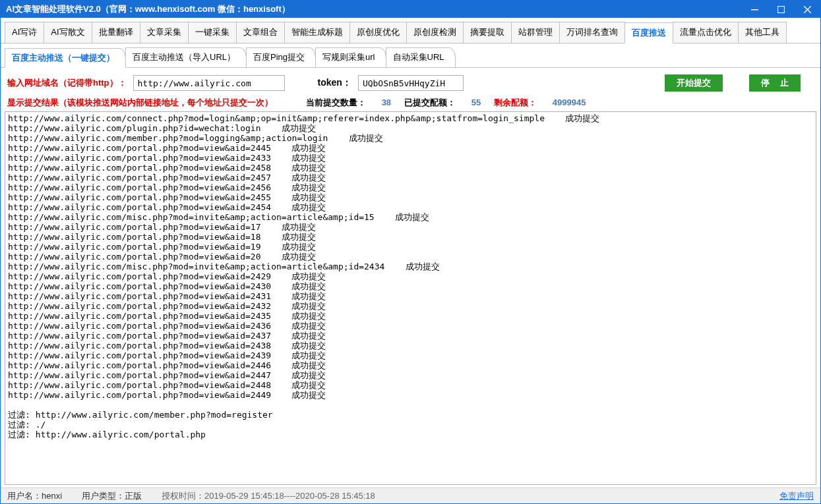  What do you see at coordinates (34, 496) in the screenshot?
I see `user-info: 用户名：henxi` at bounding box center [34, 496].